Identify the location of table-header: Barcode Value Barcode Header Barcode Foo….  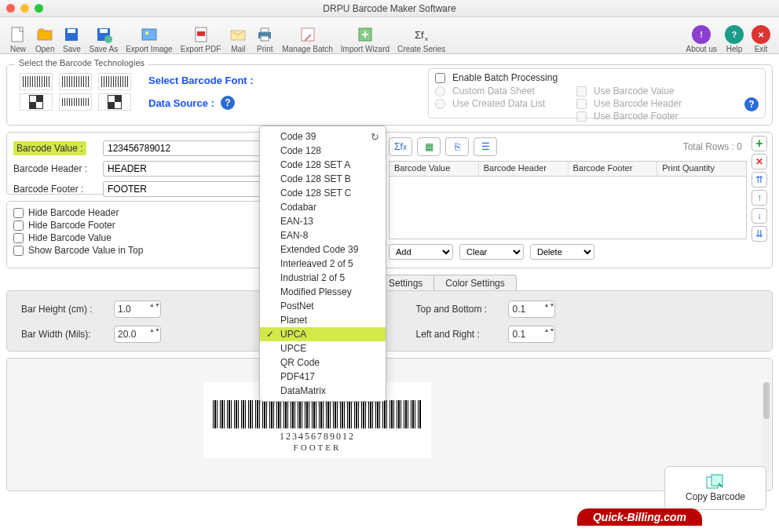
(568, 169).